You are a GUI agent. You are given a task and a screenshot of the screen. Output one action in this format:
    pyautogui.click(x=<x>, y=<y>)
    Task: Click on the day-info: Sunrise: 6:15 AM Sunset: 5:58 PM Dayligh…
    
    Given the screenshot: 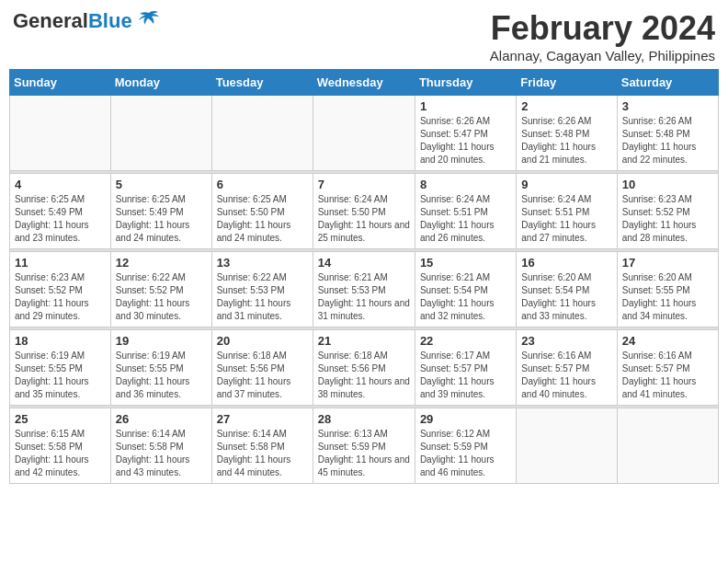 What is the action you would take?
    pyautogui.click(x=61, y=454)
    